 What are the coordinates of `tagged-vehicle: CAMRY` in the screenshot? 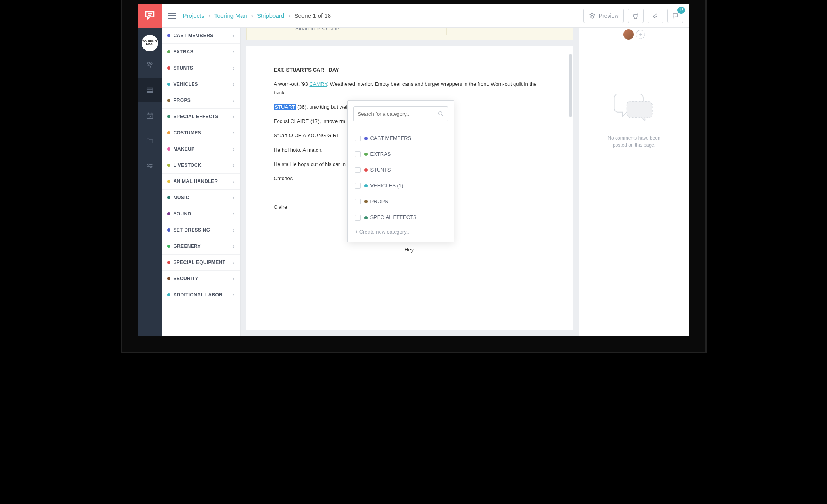 It's located at (318, 84).